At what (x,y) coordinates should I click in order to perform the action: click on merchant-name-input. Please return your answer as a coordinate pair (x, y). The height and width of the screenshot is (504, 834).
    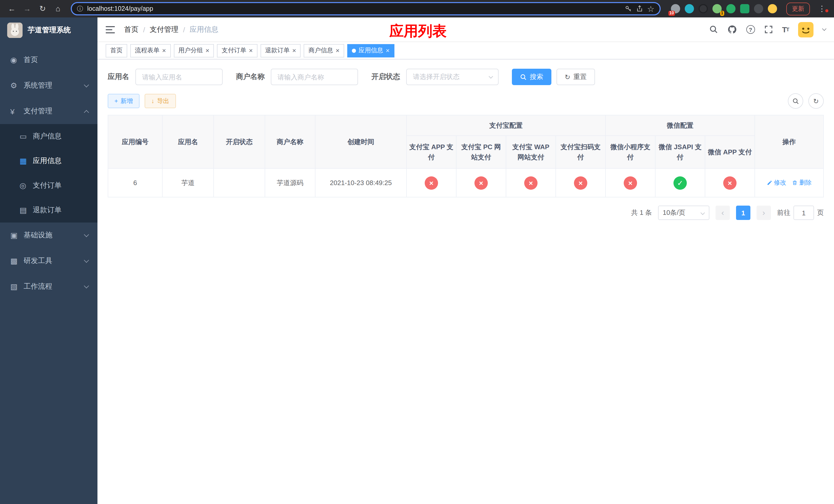
    Looking at the image, I should click on (314, 77).